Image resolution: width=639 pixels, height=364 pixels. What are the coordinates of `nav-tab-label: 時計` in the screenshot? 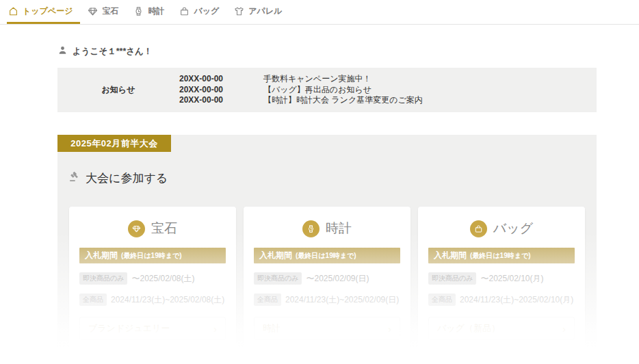 It's located at (156, 11).